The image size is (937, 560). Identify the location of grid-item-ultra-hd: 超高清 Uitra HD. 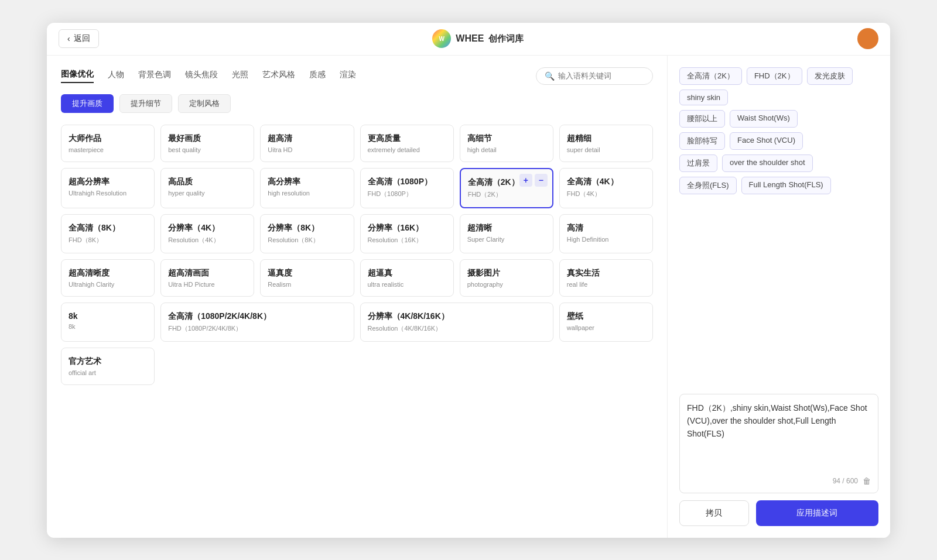
(307, 143).